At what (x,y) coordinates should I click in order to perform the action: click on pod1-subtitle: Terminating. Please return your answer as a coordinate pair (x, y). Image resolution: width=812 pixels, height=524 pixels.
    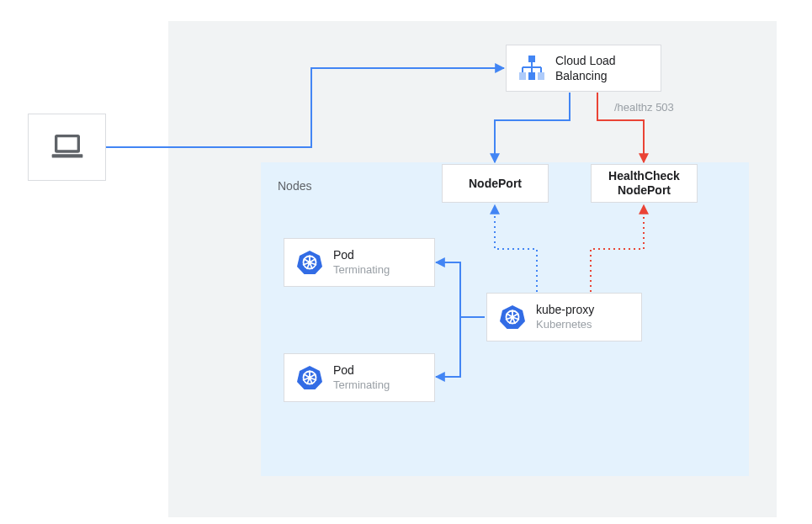
    Looking at the image, I should click on (362, 271).